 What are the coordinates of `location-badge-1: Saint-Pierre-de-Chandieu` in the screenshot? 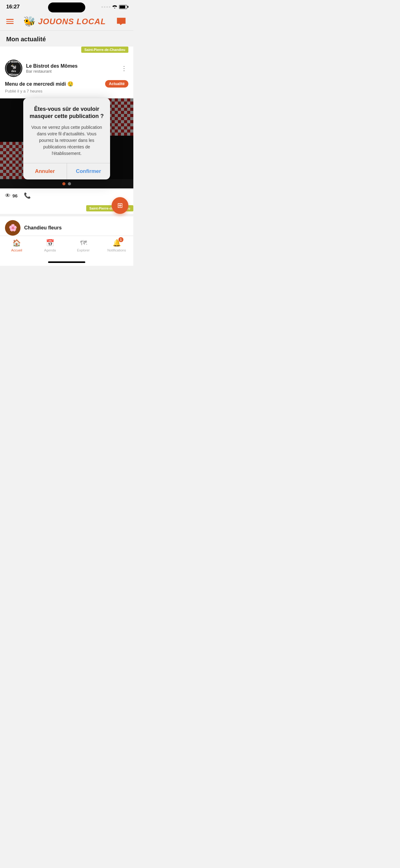 It's located at (105, 50).